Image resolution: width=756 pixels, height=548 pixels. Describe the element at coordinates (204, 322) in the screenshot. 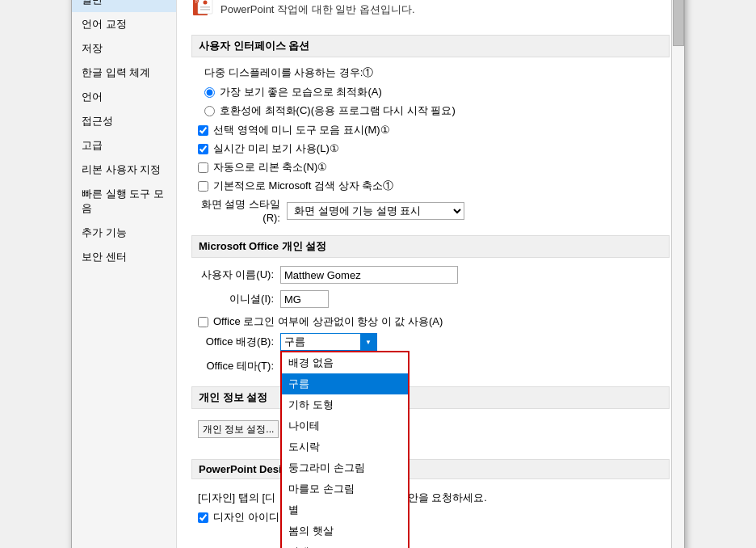

I see `checkbox-always-use` at that location.